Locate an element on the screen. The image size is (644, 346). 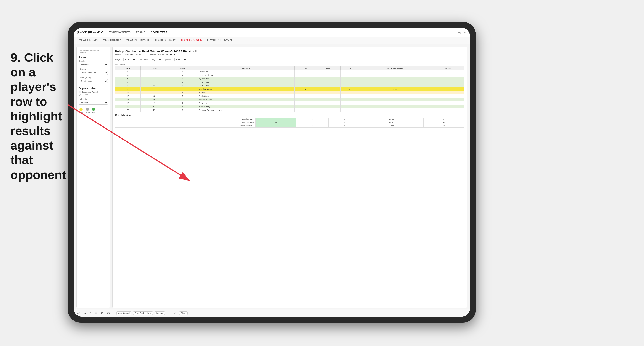
resize-button: ⛶ is located at coordinates (169, 313).